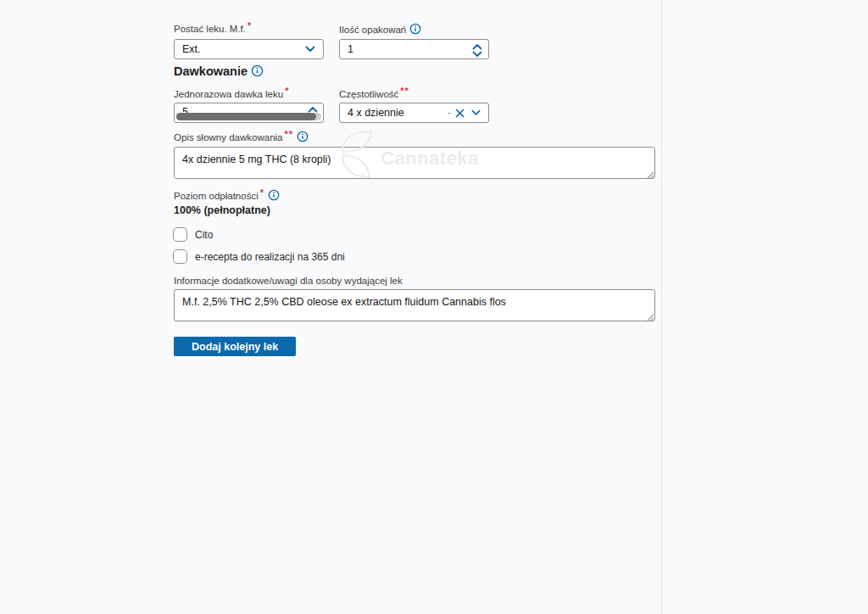 This screenshot has width=868, height=614. I want to click on postac-leku-label: Postać leku. M.f.*, so click(213, 29).